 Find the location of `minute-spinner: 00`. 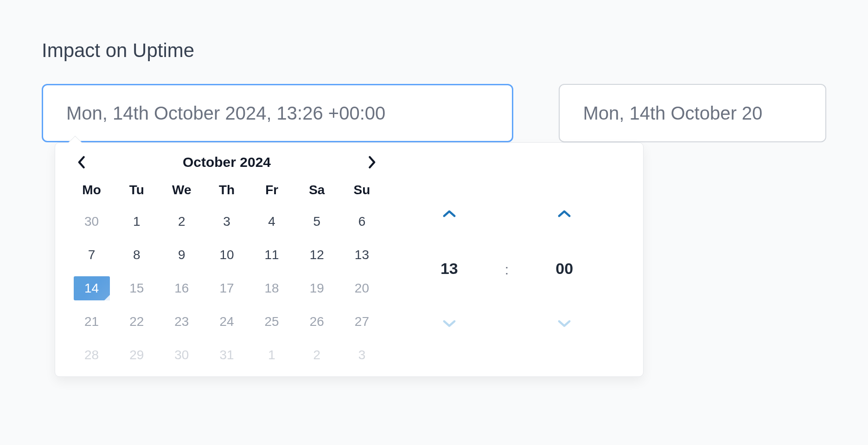

minute-spinner: 00 is located at coordinates (564, 269).